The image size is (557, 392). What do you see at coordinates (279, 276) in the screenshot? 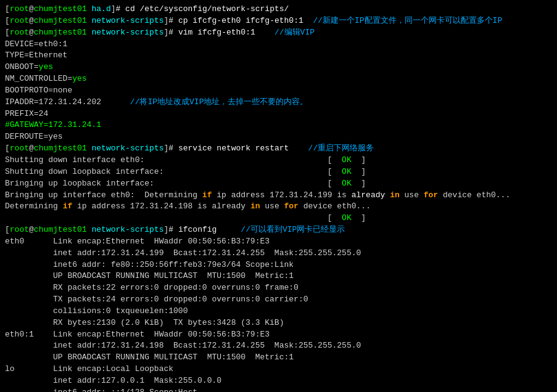
I see `terminal-line-24: UP BROADCAST RUNNING MULTICAST MTU:1500 …` at bounding box center [279, 276].